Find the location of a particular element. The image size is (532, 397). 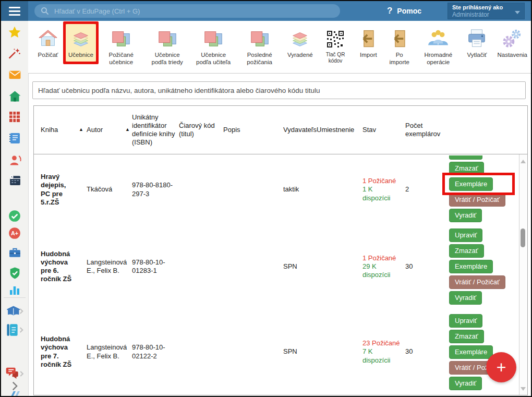

timetable-grid-icon is located at coordinates (15, 117).